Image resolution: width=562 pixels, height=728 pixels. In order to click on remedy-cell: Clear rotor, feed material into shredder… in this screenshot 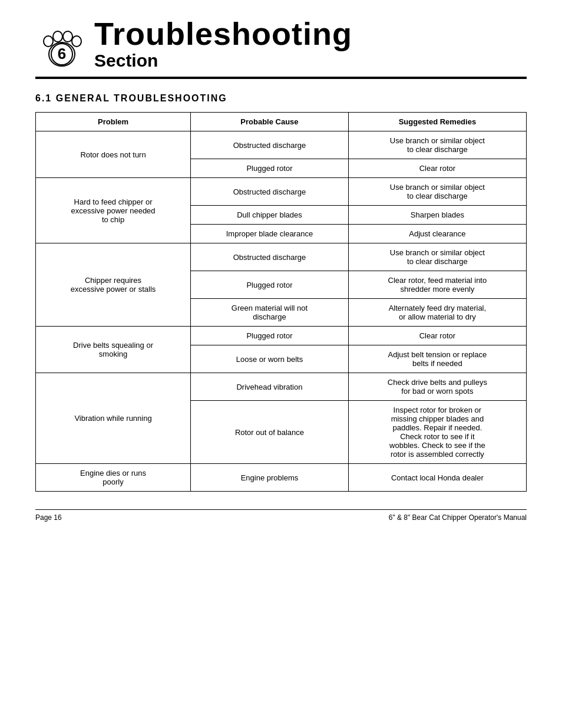, I will do `click(437, 285)`.